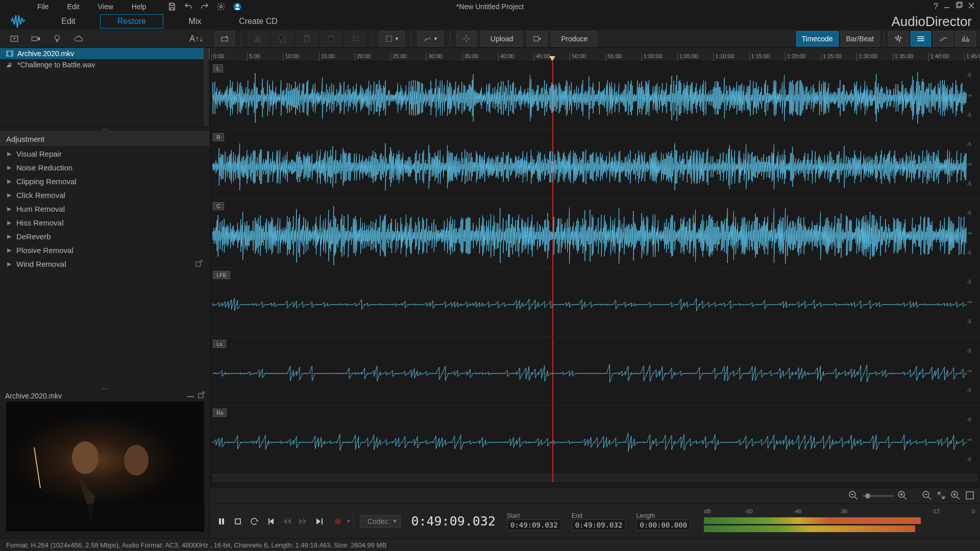  Describe the element at coordinates (831, 57) in the screenshot. I see `ruler-tick: 1:25:00` at that location.